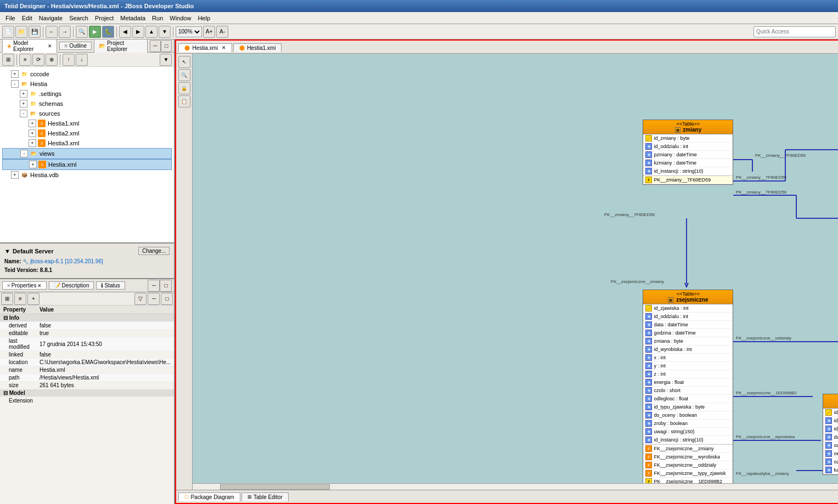 The image size is (838, 504). What do you see at coordinates (8, 32) in the screenshot?
I see `toolbar-new-btn: 📄` at bounding box center [8, 32].